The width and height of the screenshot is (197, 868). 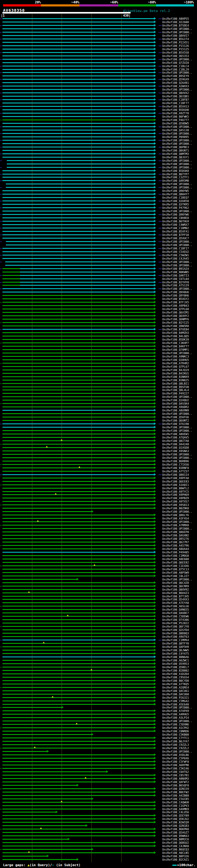 I want to click on hit-label: UniRef100_Q6JWW5, so click(x=176, y=650).